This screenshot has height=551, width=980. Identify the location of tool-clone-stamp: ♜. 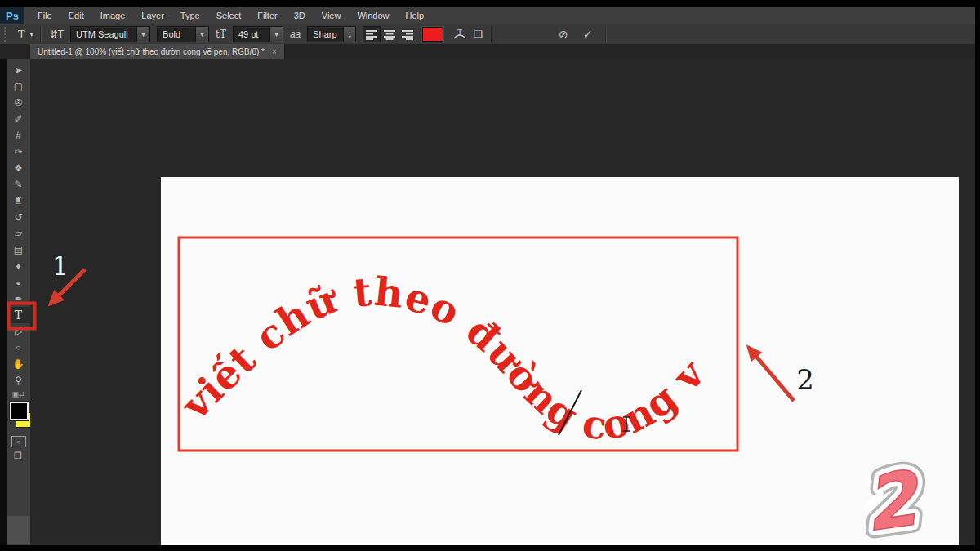
(18, 201).